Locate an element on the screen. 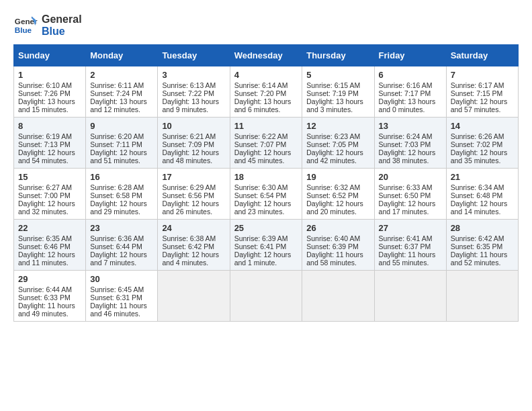  daylight-label: Daylight: 12 hours and 26 minutes. is located at coordinates (191, 208).